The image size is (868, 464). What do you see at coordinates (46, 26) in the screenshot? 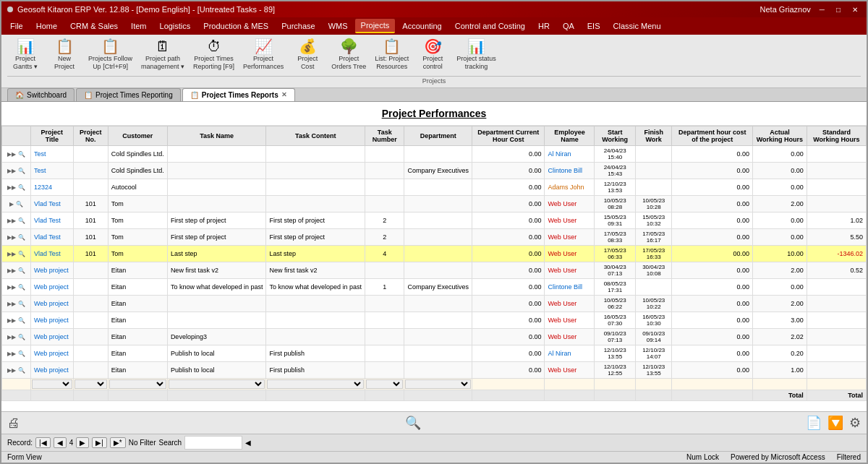
I see `menu-home: Home` at bounding box center [46, 26].